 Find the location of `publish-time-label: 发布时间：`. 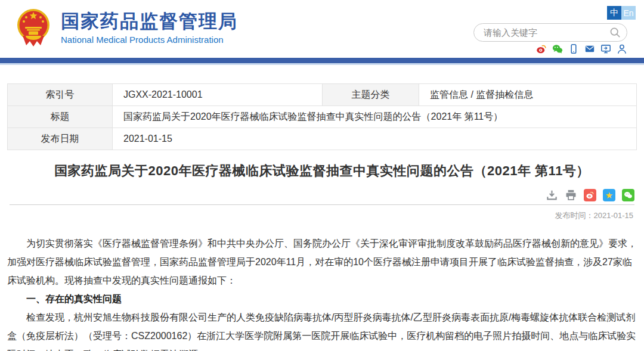

publish-time-label: 发布时间： is located at coordinates (575, 216).